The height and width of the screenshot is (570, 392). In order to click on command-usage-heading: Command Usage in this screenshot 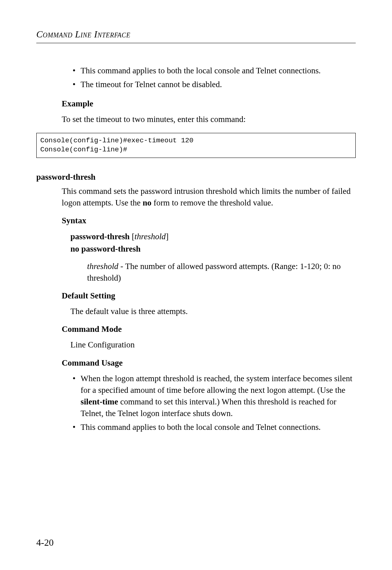, I will do `click(209, 363)`.